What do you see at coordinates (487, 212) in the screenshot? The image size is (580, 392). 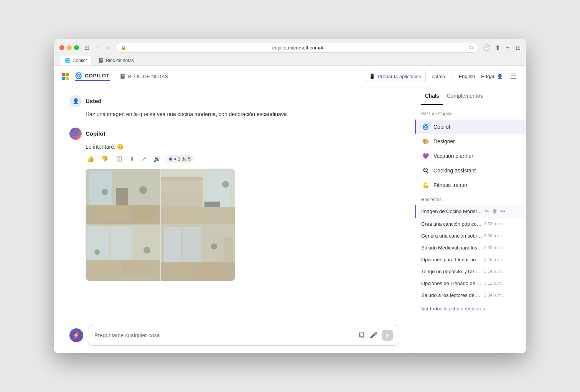 I see `edit-recent-button: ✏` at bounding box center [487, 212].